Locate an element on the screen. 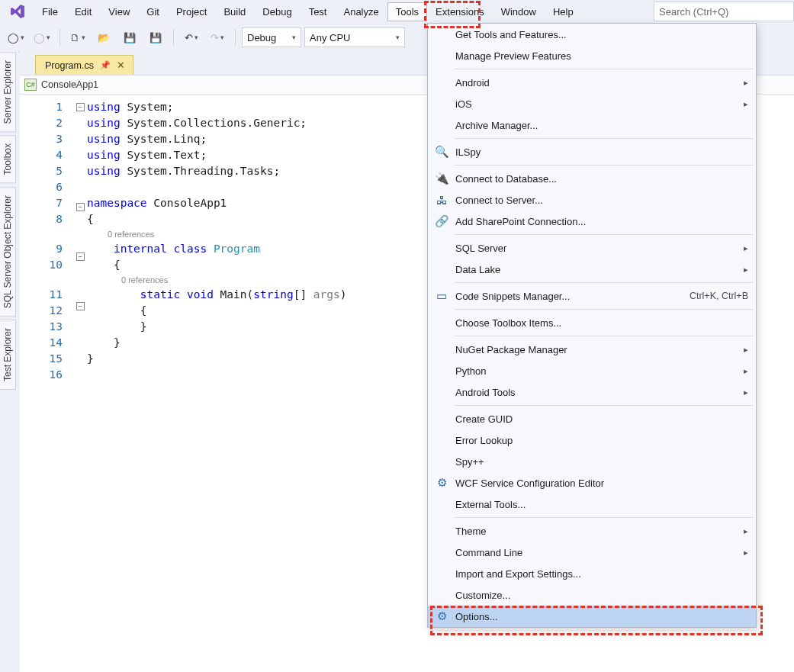 The image size is (794, 672). menu-item-code-snippets-manager: ▭Code Snippets Manager...Ctrl+K, Ctrl+B is located at coordinates (592, 296).